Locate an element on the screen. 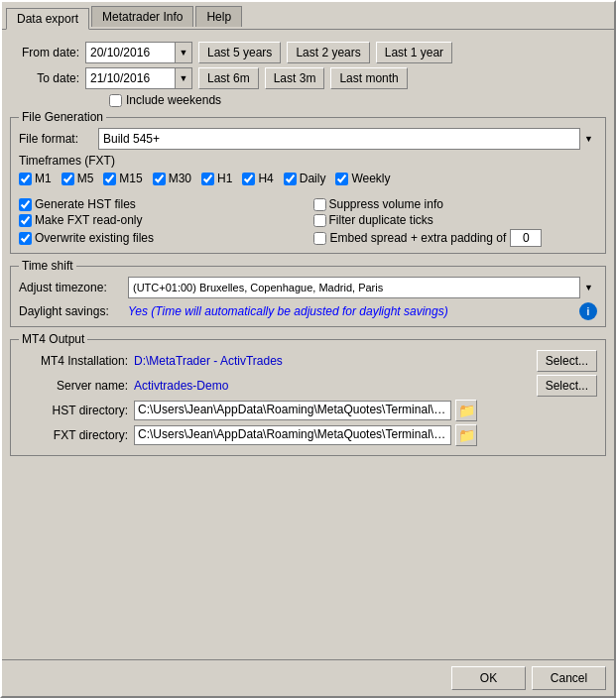 The height and width of the screenshot is (698, 616). to-date-dropdown: ▼ is located at coordinates (184, 78).